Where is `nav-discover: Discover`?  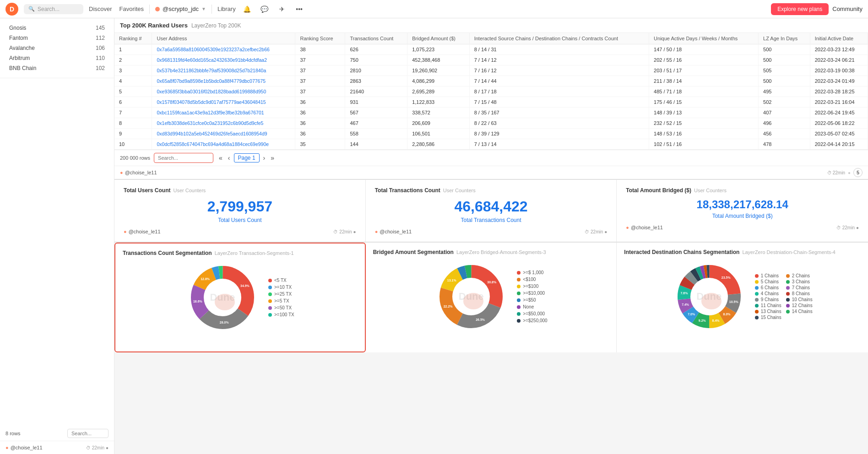
nav-discover: Discover is located at coordinates (101, 9).